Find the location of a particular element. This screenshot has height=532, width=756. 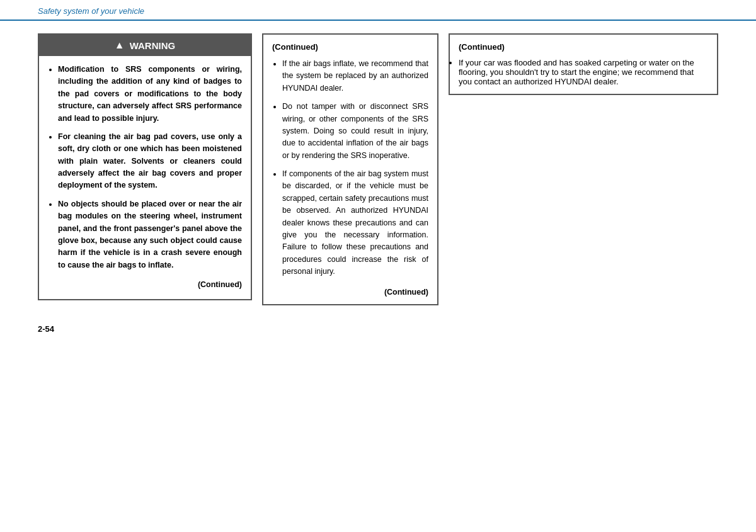

warning-box: ▲ WARNING Modification to SRS components… is located at coordinates (145, 167).